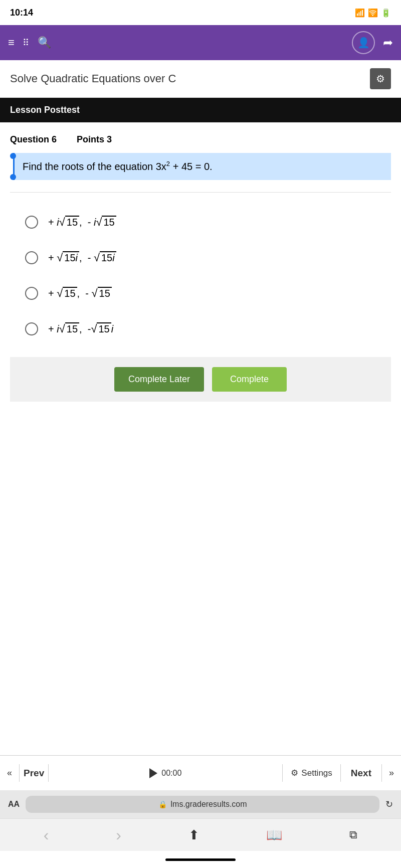  What do you see at coordinates (81, 329) in the screenshot?
I see `option-4-label: + i√15, -√15i` at bounding box center [81, 329].